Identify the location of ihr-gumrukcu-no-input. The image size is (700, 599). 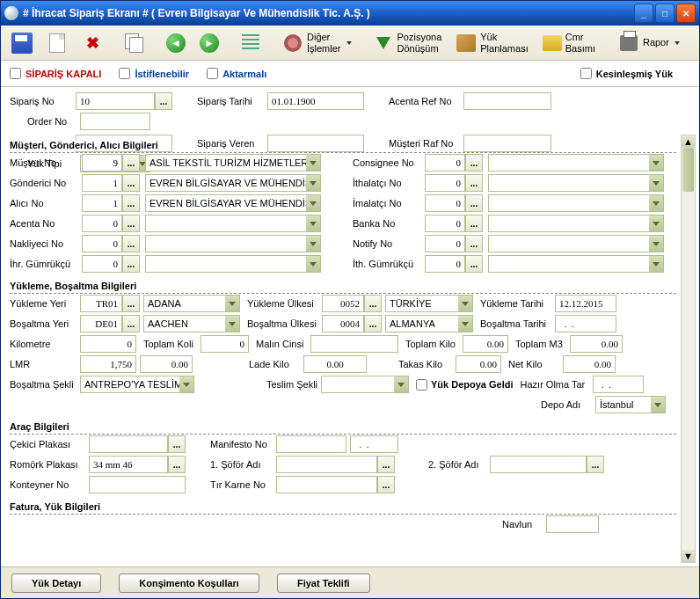
(102, 264).